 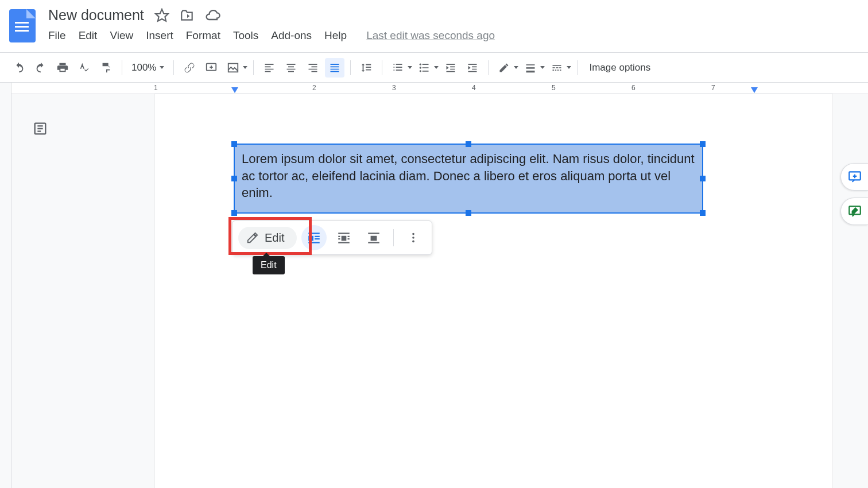 I want to click on add-comment-fab, so click(x=854, y=177).